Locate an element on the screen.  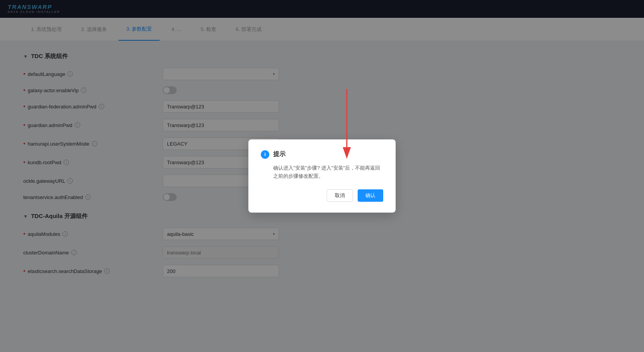
dialog-info-icon: i is located at coordinates (265, 155).